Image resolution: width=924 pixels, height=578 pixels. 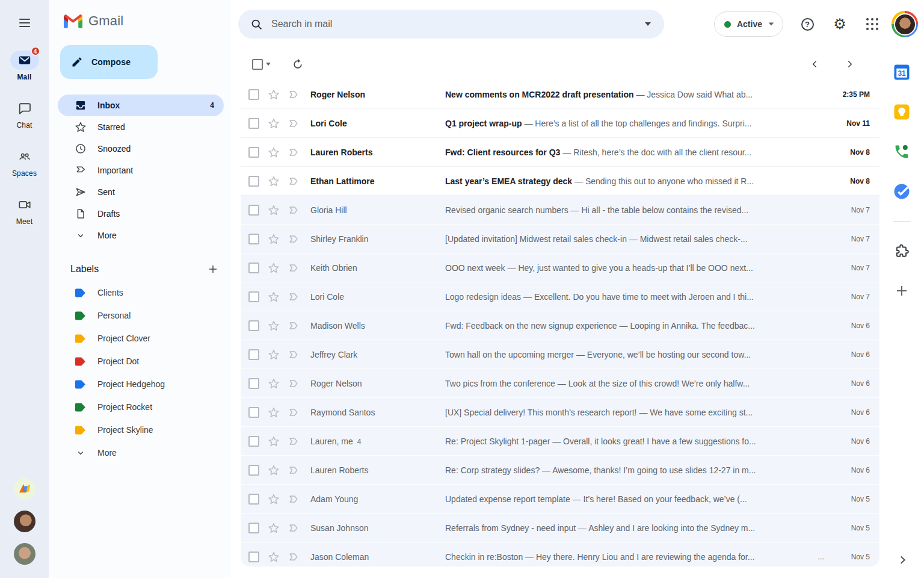 What do you see at coordinates (840, 24) in the screenshot?
I see `settings-button: ⚙` at bounding box center [840, 24].